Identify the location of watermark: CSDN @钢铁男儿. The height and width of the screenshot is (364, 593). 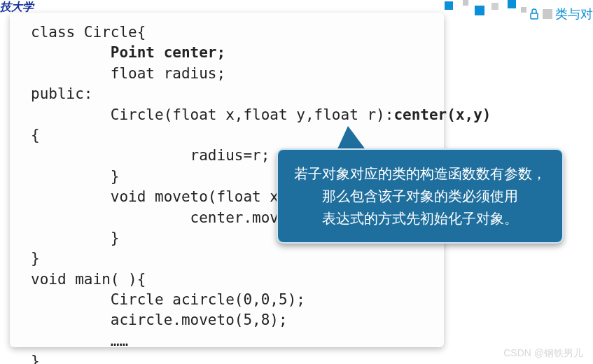
(543, 354).